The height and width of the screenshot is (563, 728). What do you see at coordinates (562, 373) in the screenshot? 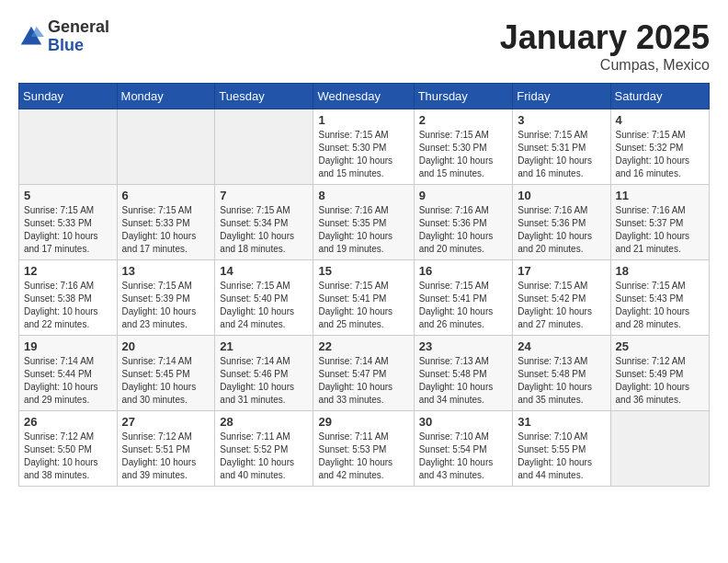
I see `calendar-cell: 24Sunrise: 7:13 AM Sunset: 5:48 PM Dayli…` at bounding box center [562, 373].